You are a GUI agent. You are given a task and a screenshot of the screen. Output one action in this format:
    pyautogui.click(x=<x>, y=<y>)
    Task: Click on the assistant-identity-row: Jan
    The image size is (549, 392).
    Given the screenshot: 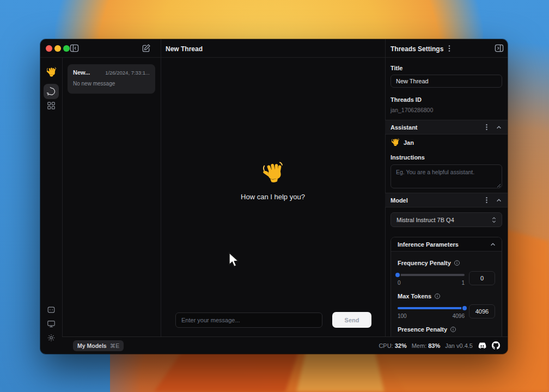 What is the action you would take?
    pyautogui.click(x=402, y=143)
    